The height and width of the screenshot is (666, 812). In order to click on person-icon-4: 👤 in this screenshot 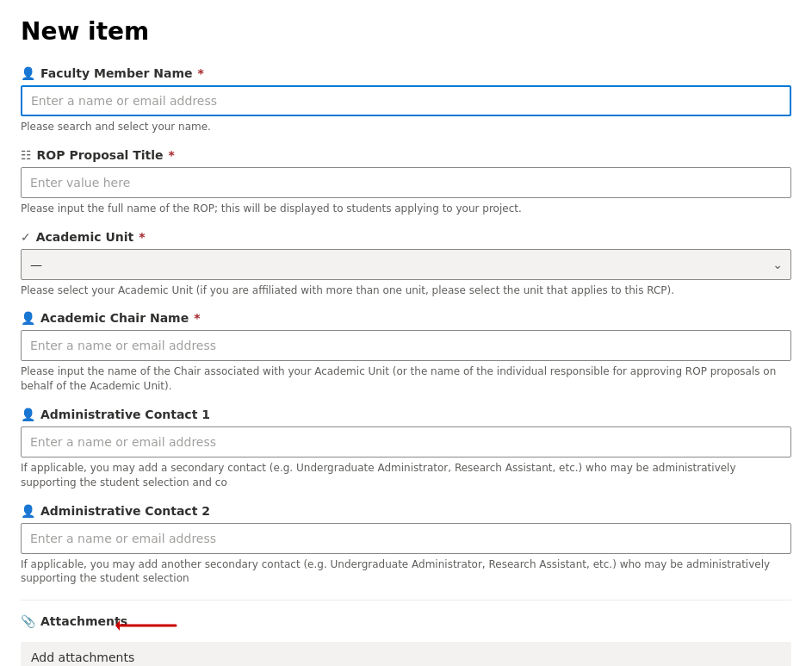, I will do `click(28, 511)`.